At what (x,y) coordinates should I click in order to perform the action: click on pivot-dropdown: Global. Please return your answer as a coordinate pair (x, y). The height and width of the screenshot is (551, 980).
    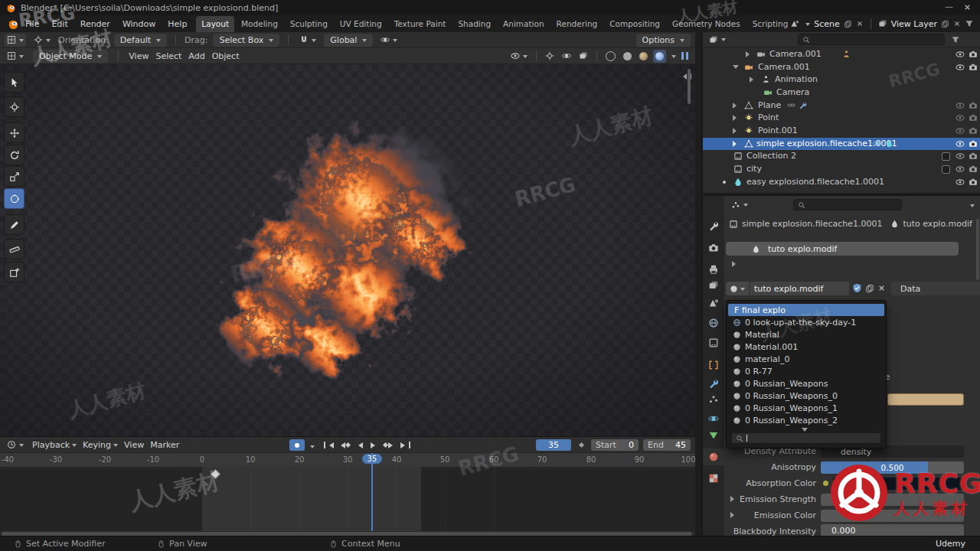
    Looking at the image, I should click on (348, 40).